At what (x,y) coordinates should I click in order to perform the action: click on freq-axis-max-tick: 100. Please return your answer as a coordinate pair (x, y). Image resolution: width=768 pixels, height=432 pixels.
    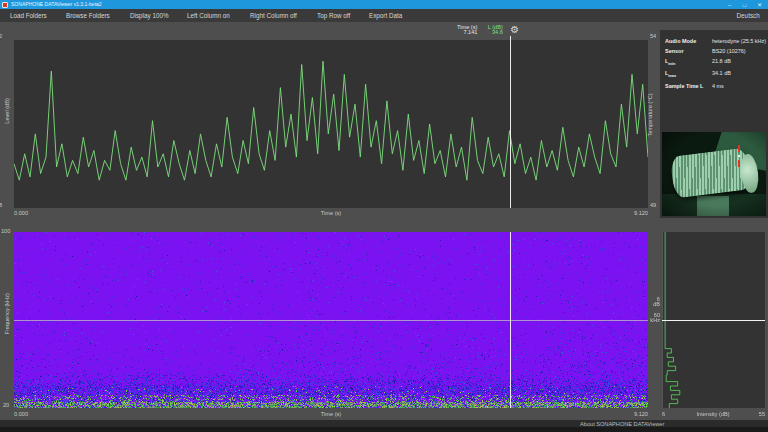
    Looking at the image, I should click on (6, 231).